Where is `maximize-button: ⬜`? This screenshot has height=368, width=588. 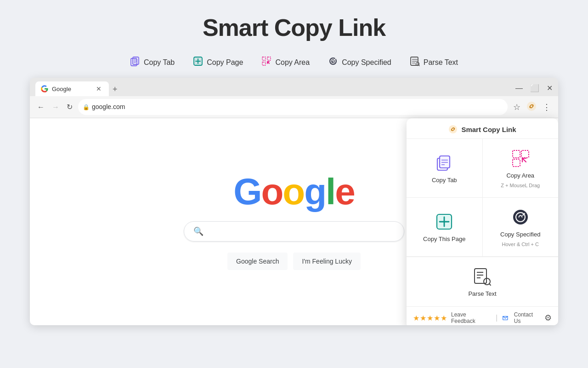
maximize-button: ⬜ is located at coordinates (535, 88).